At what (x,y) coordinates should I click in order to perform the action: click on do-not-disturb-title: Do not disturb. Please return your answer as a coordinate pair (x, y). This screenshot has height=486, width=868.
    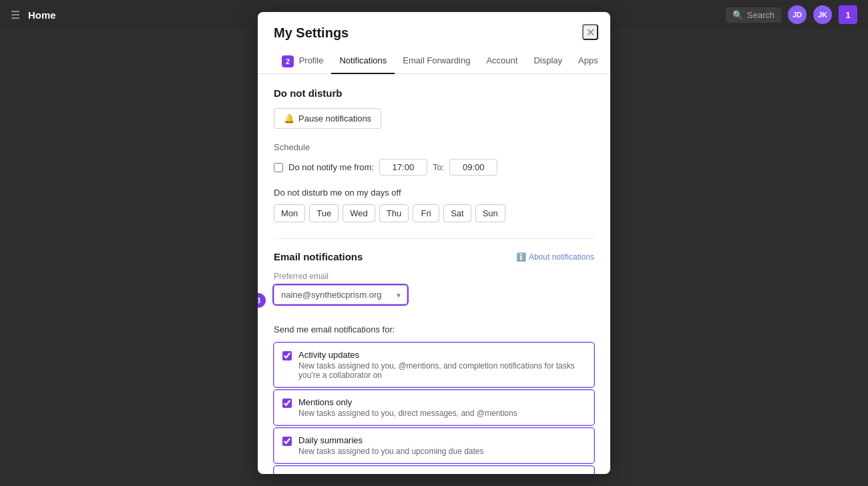
    Looking at the image, I should click on (434, 93).